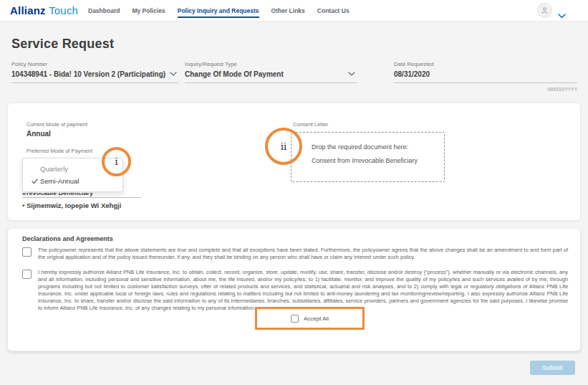 The height and width of the screenshot is (385, 588). What do you see at coordinates (28, 10) in the screenshot?
I see `logo-brand-text: Allianz` at bounding box center [28, 10].